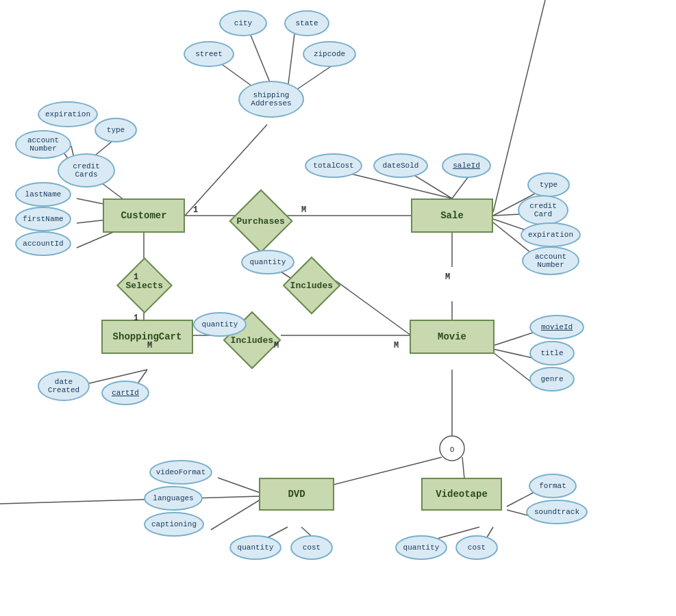 The image size is (676, 616). What do you see at coordinates (462, 494) in the screenshot?
I see `entity-videotape: Videotape` at bounding box center [462, 494].